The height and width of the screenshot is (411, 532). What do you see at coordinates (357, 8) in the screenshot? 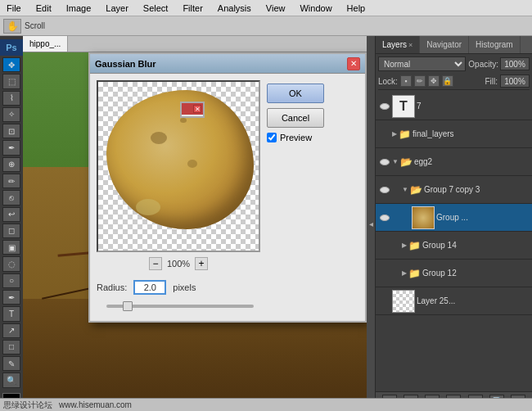
I see `menu-help: Help` at bounding box center [357, 8].